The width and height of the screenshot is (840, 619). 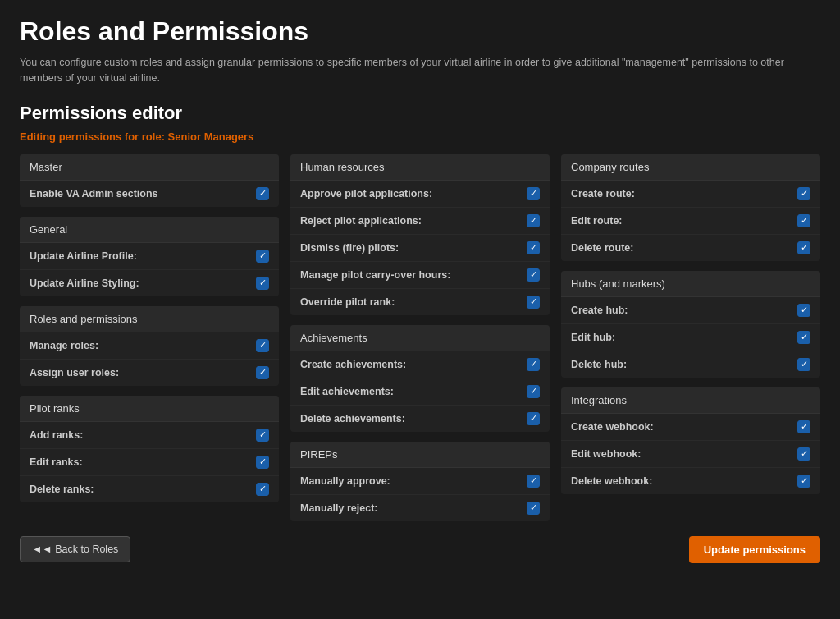 What do you see at coordinates (420, 248) in the screenshot?
I see `card-body-1-0: Approve pilot applications:Reject pilot …` at bounding box center [420, 248].